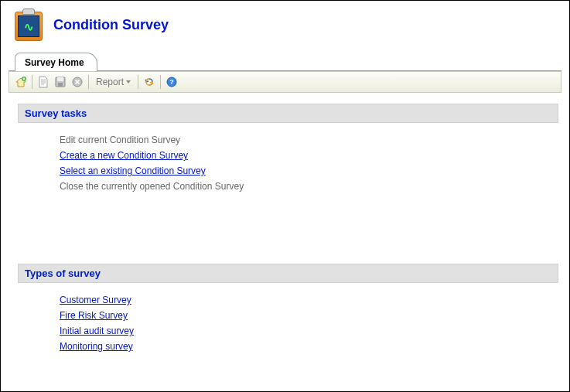  Describe the element at coordinates (113, 82) in the screenshot. I see `report-dropdown: Report` at that location.